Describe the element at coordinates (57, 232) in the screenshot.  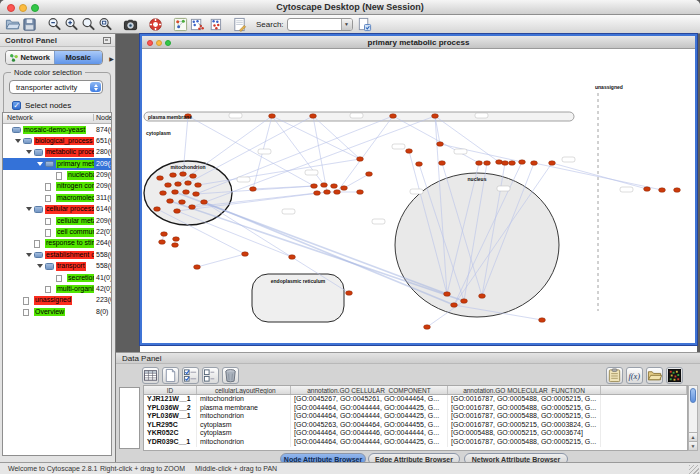
I see `tree-row-cell-communicat: cell communicat22(0)` at that location.